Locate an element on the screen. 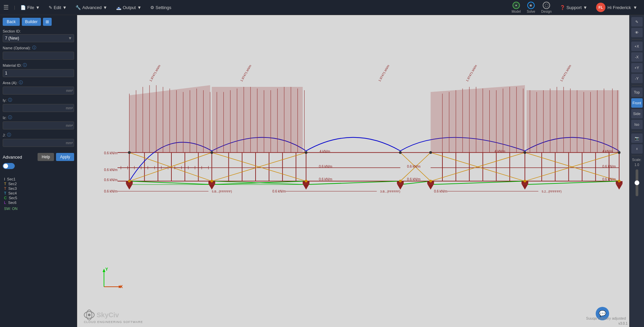 The width and height of the screenshot is (644, 327). mode-solve-btn: ◉ Solve is located at coordinates (531, 7).